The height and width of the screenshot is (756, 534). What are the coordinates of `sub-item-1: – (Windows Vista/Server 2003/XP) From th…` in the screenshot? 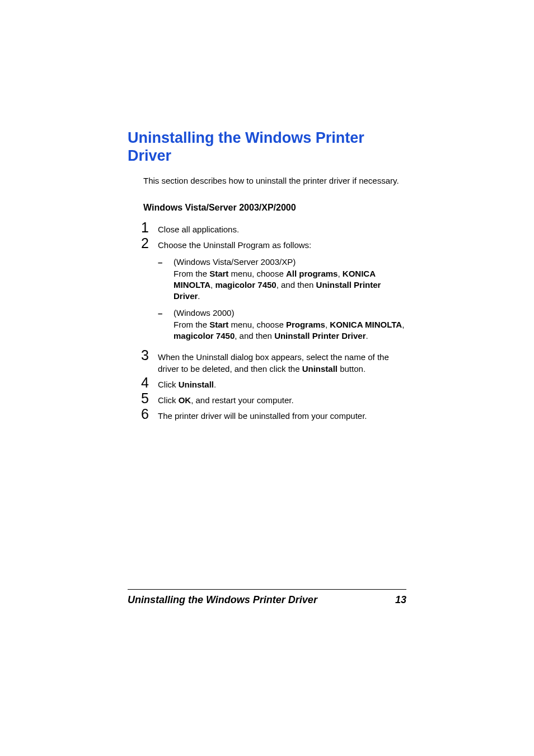 It's located at (282, 279).